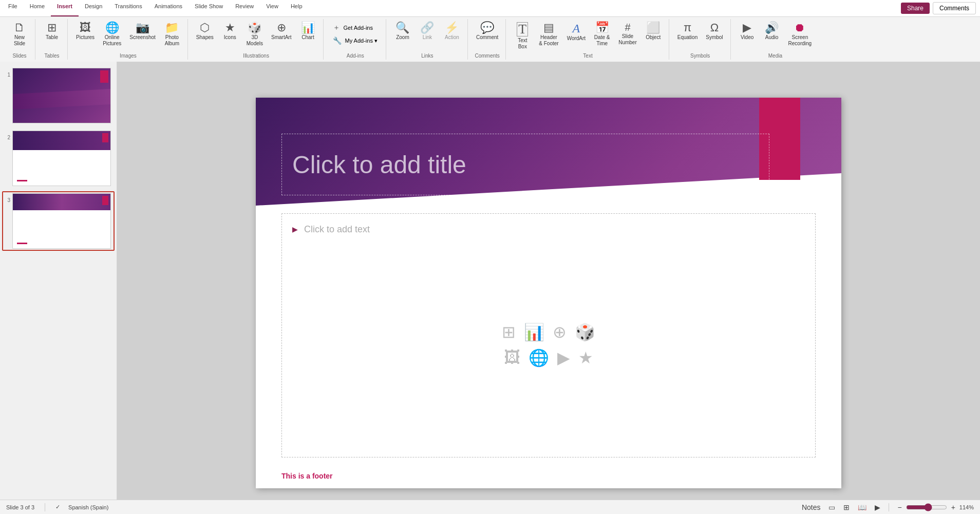  Describe the element at coordinates (281, 31) in the screenshot. I see `smartart-button: ⊕ SmartArt` at that location.